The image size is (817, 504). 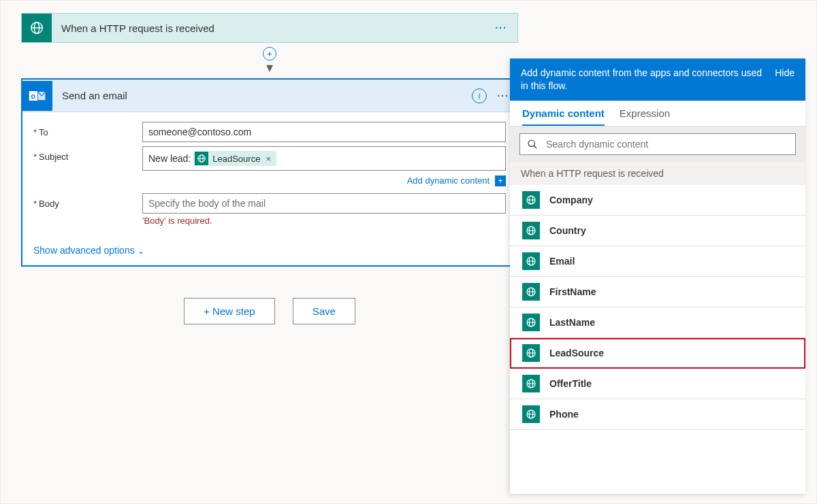 What do you see at coordinates (479, 96) in the screenshot?
I see `info-icon: i` at bounding box center [479, 96].